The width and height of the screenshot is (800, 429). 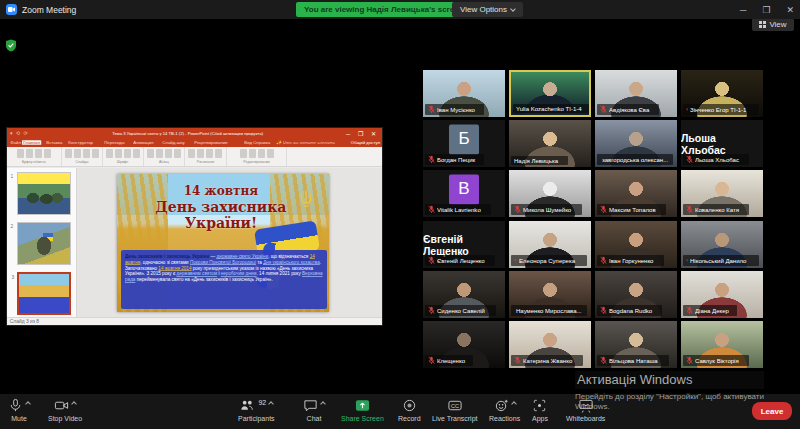 I want to click on reactions-options-chevron, so click(x=514, y=404).